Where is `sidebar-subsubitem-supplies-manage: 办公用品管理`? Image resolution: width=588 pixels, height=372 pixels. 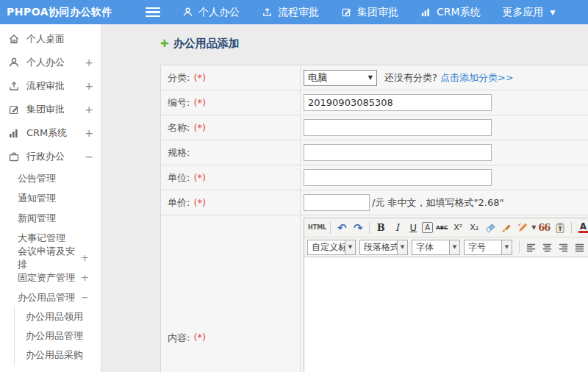 sidebar-subsubitem-supplies-manage: 办公用品管理 is located at coordinates (57, 336).